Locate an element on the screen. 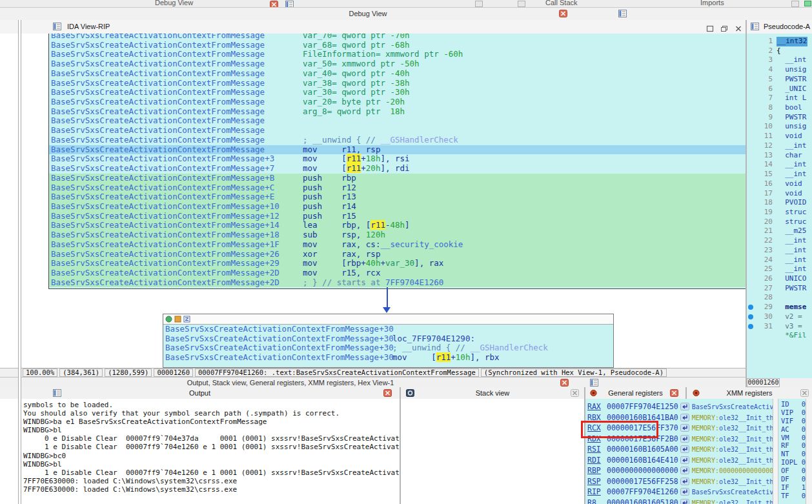  pseudocode-line: 21 __m25 is located at coordinates (780, 231).